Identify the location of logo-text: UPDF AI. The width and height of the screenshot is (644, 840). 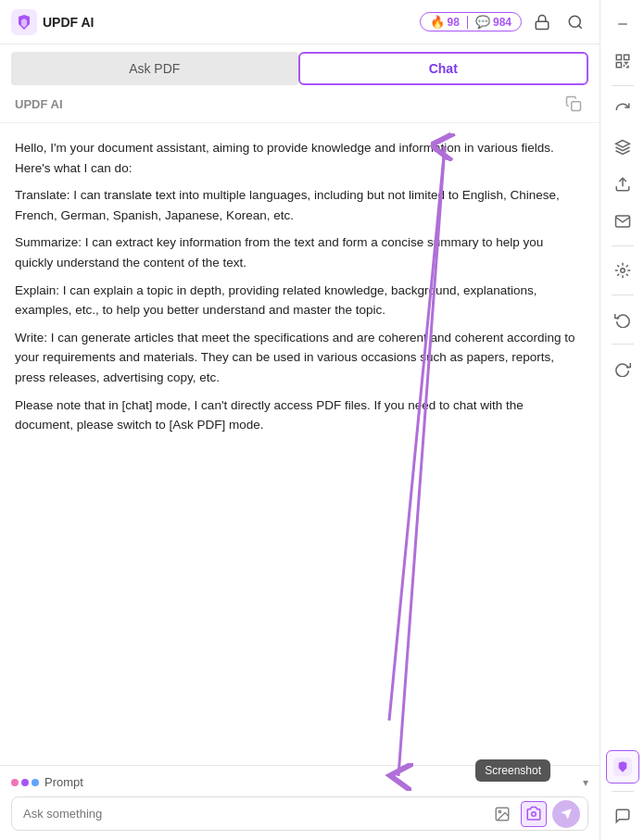
(69, 22).